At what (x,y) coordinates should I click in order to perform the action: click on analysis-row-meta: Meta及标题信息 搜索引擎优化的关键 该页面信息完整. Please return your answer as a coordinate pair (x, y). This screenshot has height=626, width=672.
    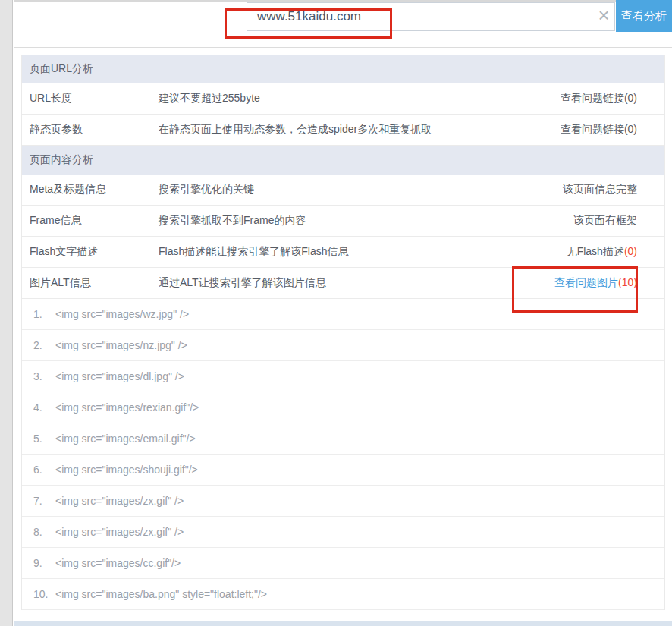
    Looking at the image, I should click on (343, 190).